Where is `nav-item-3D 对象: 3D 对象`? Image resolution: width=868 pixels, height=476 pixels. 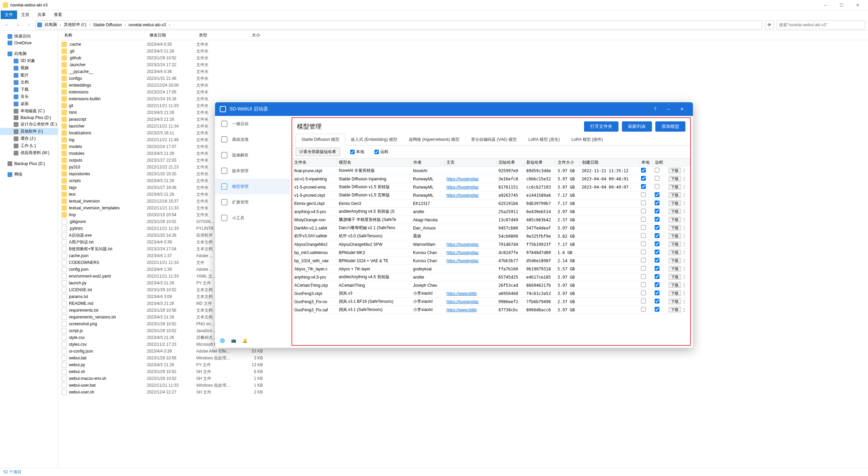 nav-item-3D 对象: 3D 对象 is located at coordinates (29, 61).